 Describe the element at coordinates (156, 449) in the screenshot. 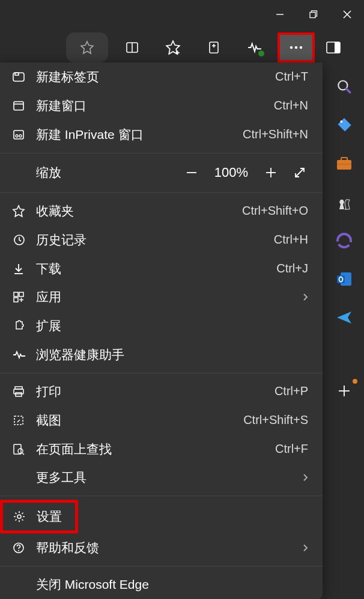

I see `menu-label: 在页面上查找` at that location.